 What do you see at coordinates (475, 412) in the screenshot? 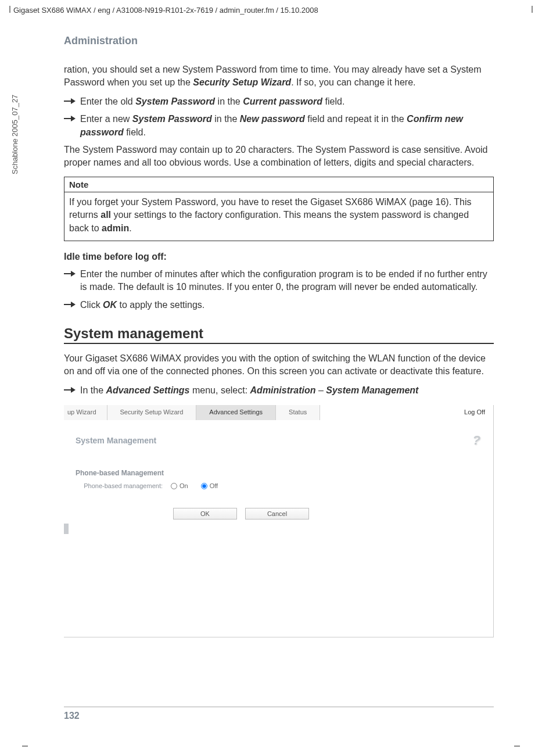
I see `logoff-link: Log Off` at bounding box center [475, 412].